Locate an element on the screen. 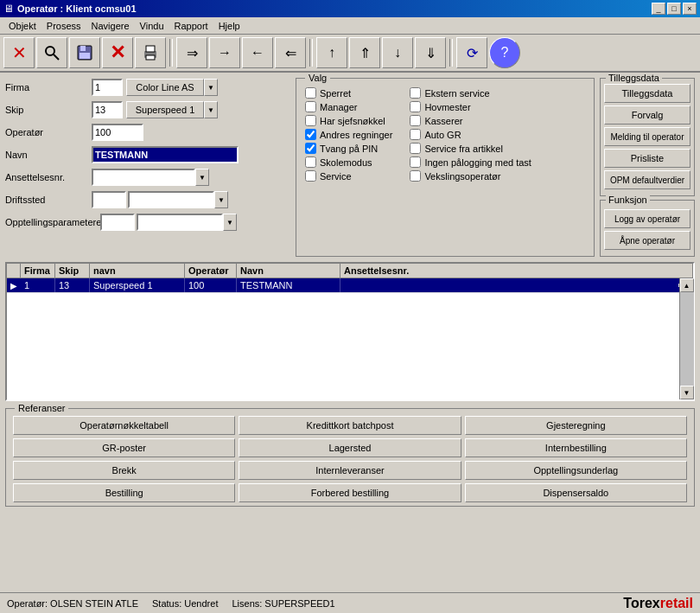  navn-input is located at coordinates (165, 155).